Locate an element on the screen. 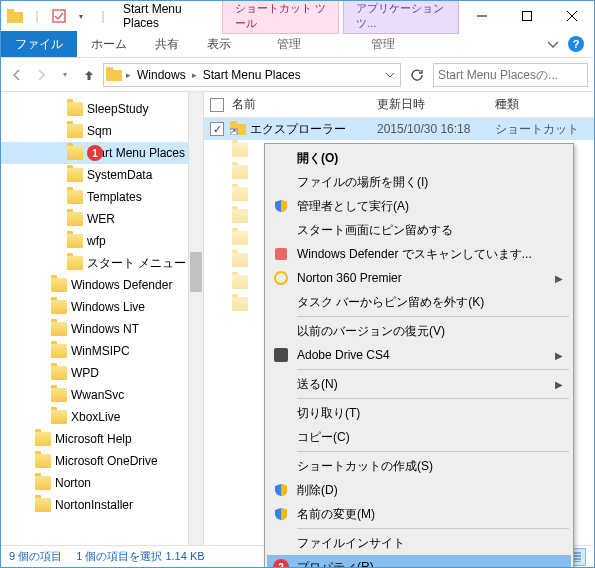  scrollbar-thumb is located at coordinates (196, 272).